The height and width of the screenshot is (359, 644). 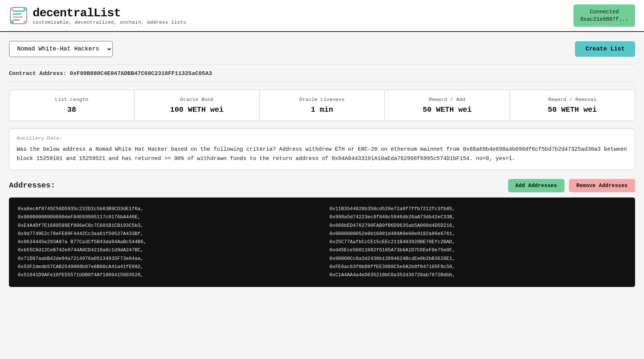 What do you see at coordinates (197, 99) in the screenshot?
I see `stat-oracle-bond-label: Oracle Bond` at bounding box center [197, 99].